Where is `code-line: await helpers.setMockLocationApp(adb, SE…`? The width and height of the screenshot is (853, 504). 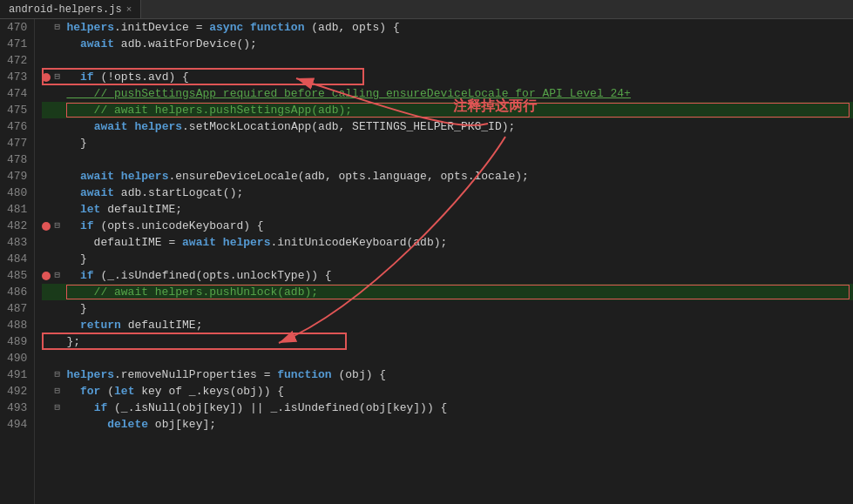
code-line: await helpers.setMockLocationApp(adb, SE… is located at coordinates (448, 127).